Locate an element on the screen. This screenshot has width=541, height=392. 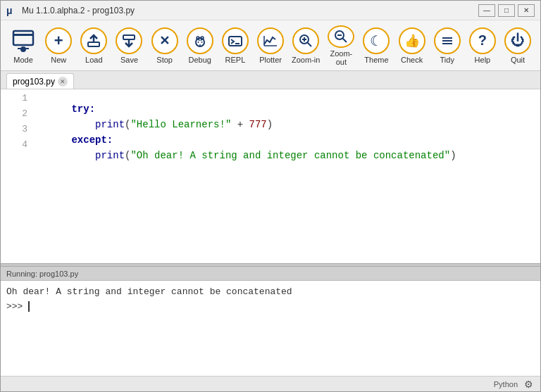
help-icon: ? is located at coordinates (483, 41).